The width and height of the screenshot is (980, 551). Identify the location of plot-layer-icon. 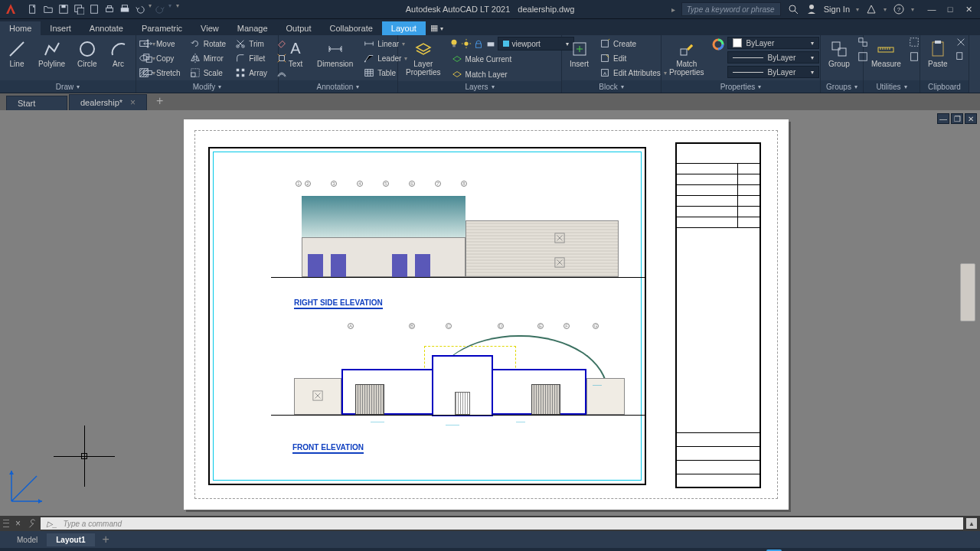
(491, 44).